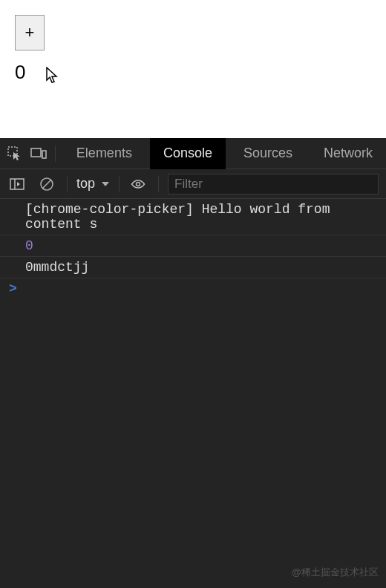  I want to click on filter-container, so click(273, 184).